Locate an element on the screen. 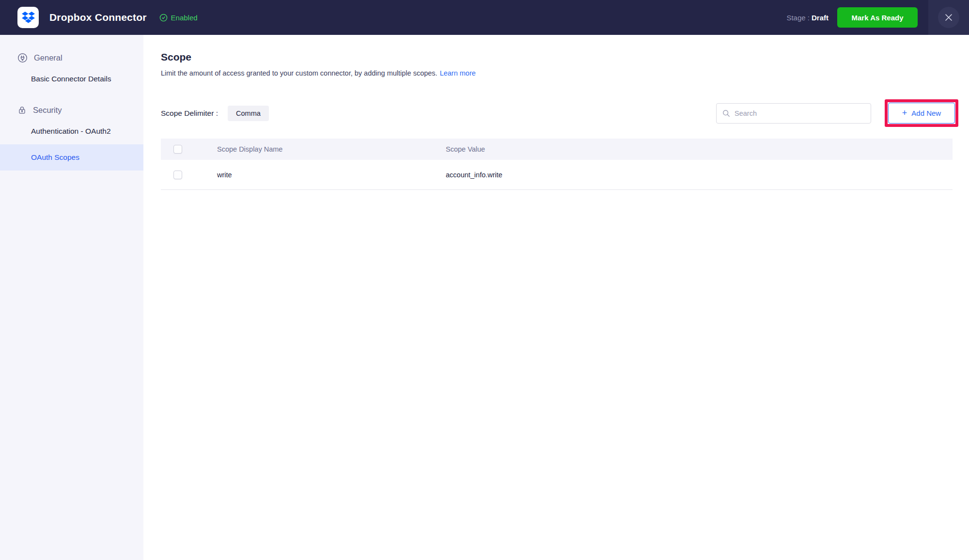 The image size is (969, 560). sidebar: General Basic Connector Details Security… is located at coordinates (72, 297).